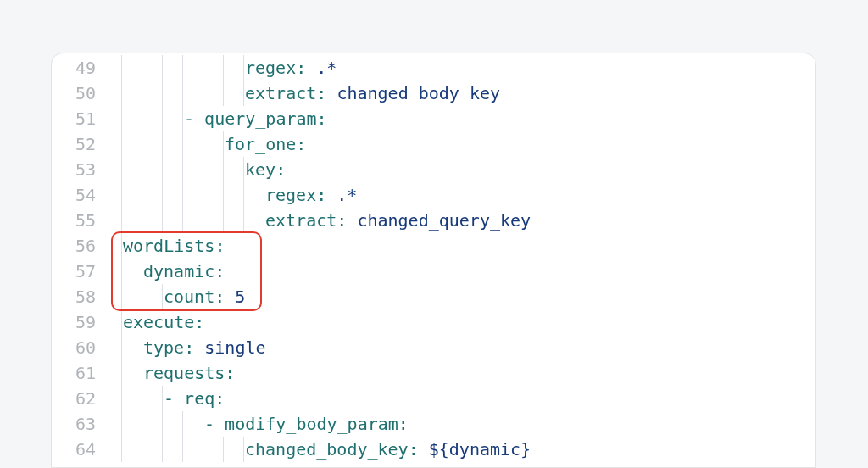 Image resolution: width=868 pixels, height=468 pixels. Describe the element at coordinates (75, 119) in the screenshot. I see `line-number: 51` at that location.